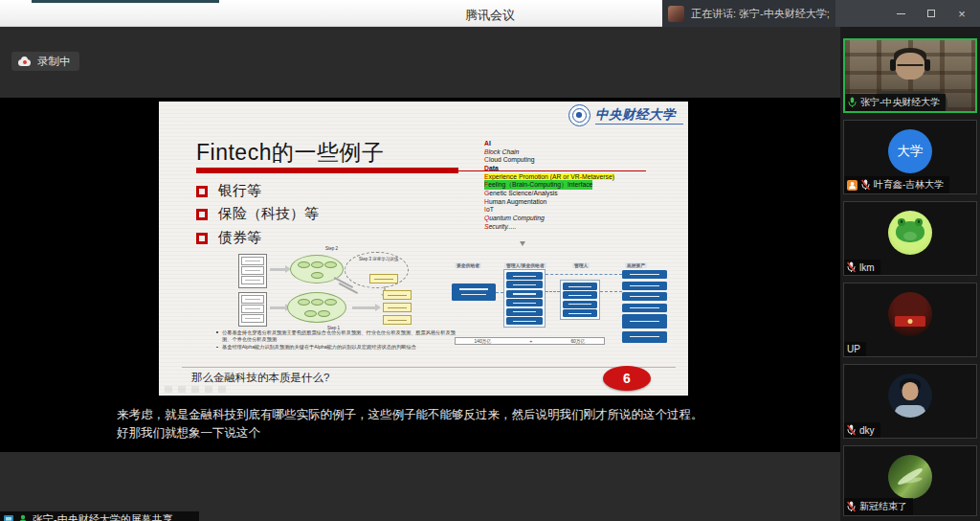  I want to click on photo-shirt, so click(910, 412).